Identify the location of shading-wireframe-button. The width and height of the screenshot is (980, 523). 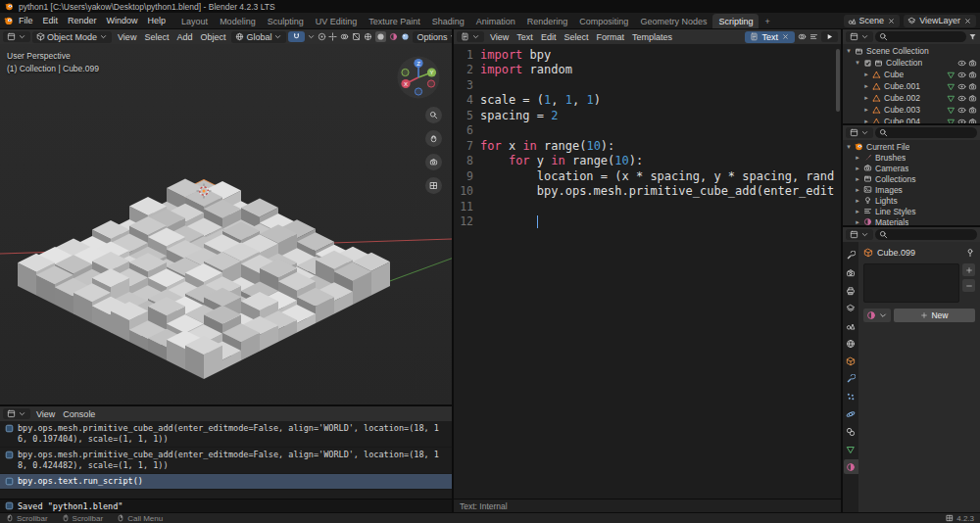
(368, 37).